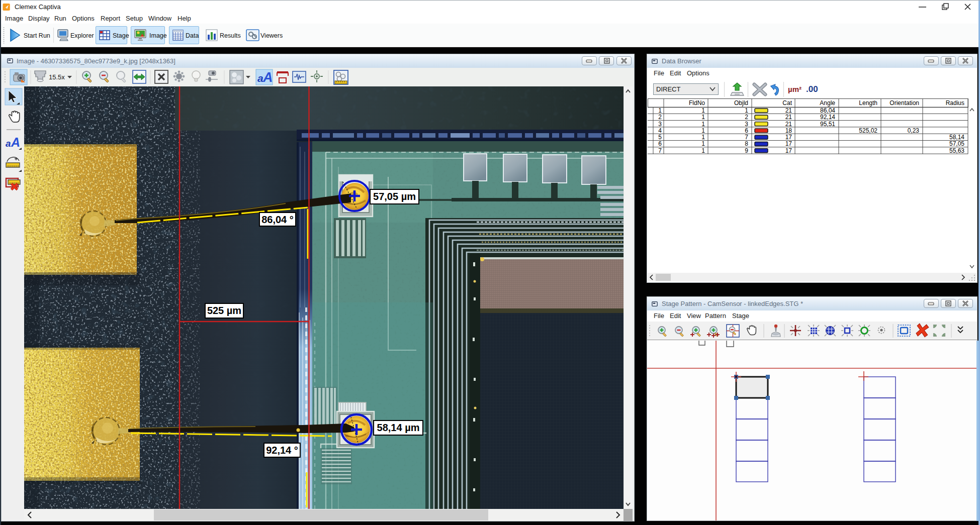 The height and width of the screenshot is (525, 980). What do you see at coordinates (868, 103) in the screenshot?
I see `svg-text: Length` at bounding box center [868, 103].